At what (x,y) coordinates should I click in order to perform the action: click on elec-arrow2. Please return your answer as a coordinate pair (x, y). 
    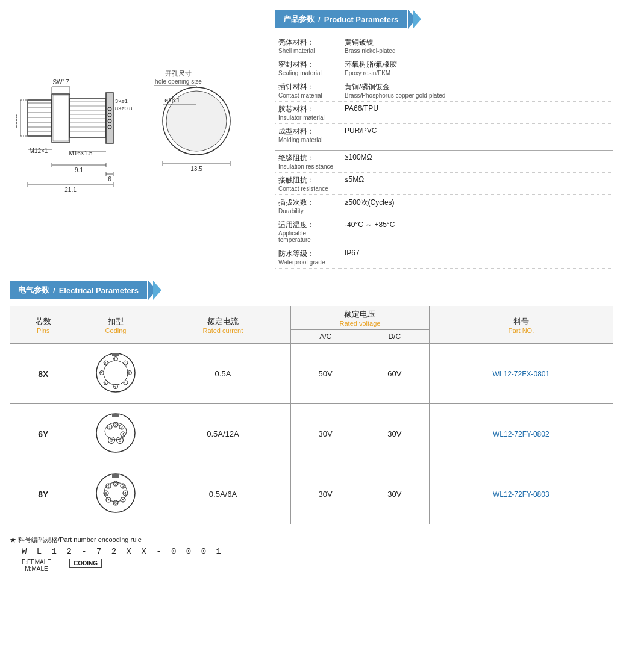
    Looking at the image, I should click on (157, 290).